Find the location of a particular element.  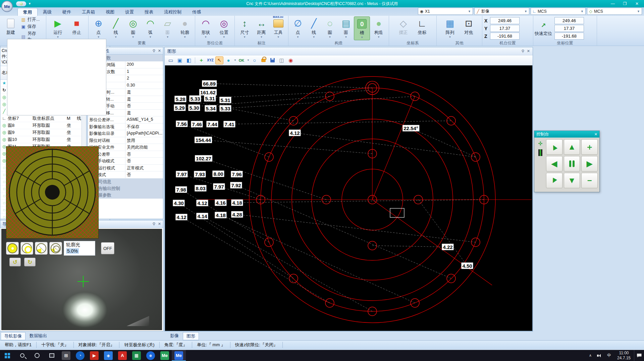

jog-up-button: ▲ is located at coordinates (572, 147).